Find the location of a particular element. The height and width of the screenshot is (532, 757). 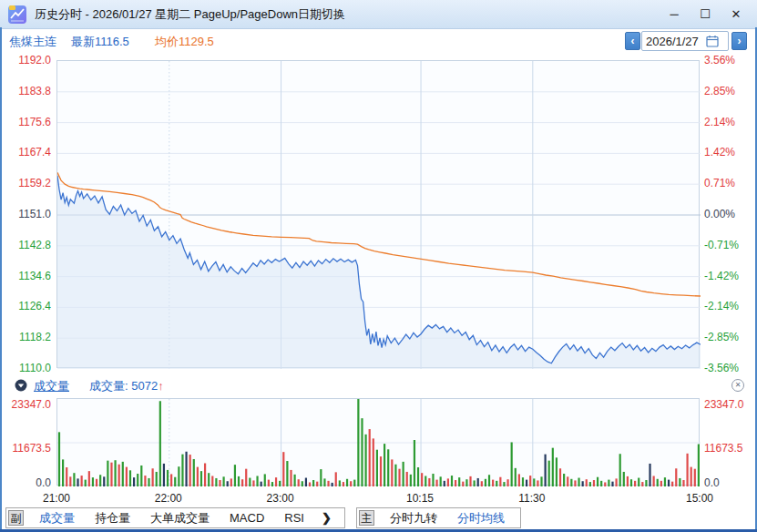

collapse-pane-icon is located at coordinates (21, 385).